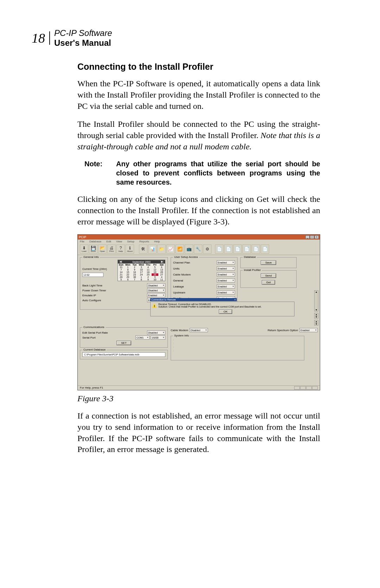 Image resolution: width=380 pixels, height=588 pixels. Describe the element at coordinates (316, 316) in the screenshot. I see `scrollbar-2: ▲▼` at that location.